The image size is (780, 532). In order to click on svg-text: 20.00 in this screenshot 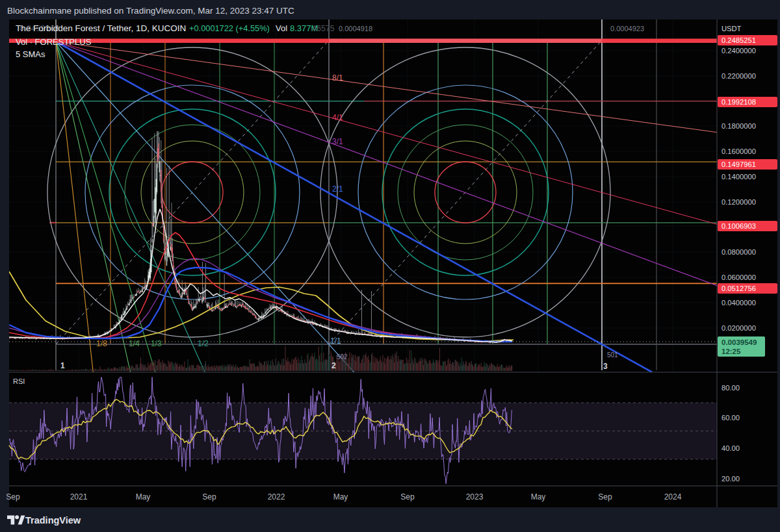, I will do `click(731, 479)`.